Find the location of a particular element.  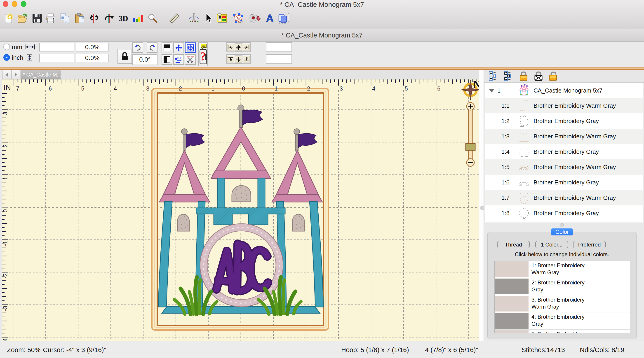

new-design-icon is located at coordinates (9, 18).